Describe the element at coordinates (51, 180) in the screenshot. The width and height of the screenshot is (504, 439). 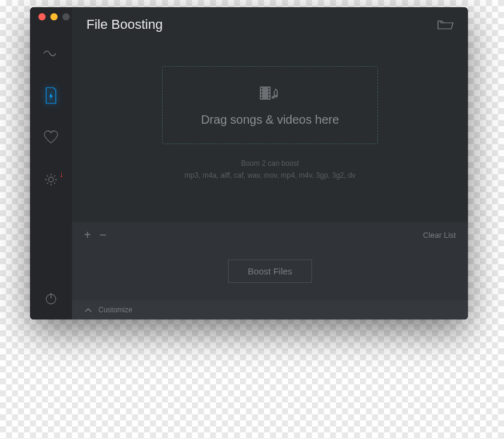
I see `gear-icon` at that location.